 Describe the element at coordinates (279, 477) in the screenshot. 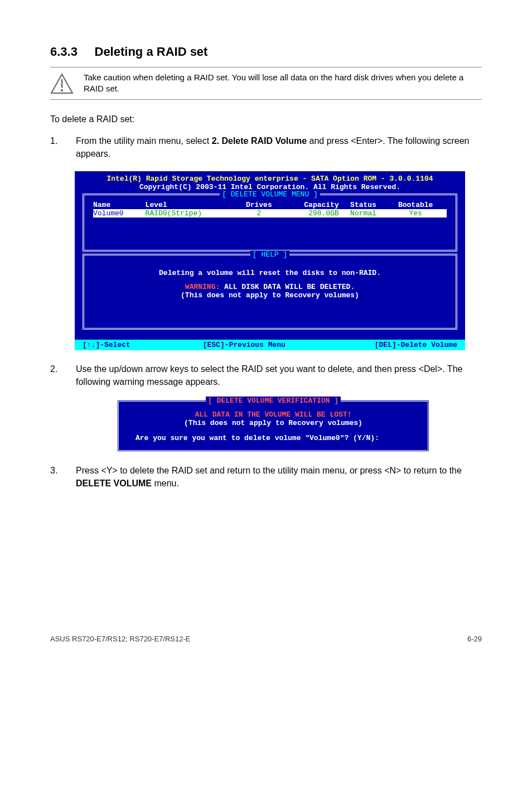

I see `step-text: Press <Y> to delete the RAID set and ret…` at that location.